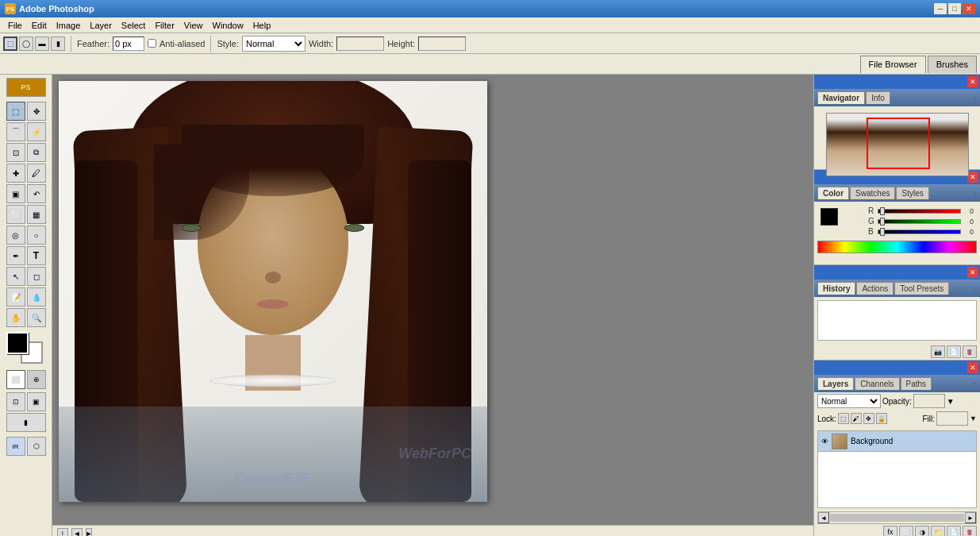 This screenshot has width=980, height=536. Describe the element at coordinates (37, 194) in the screenshot. I see `history-brush-btn: ↶` at that location.